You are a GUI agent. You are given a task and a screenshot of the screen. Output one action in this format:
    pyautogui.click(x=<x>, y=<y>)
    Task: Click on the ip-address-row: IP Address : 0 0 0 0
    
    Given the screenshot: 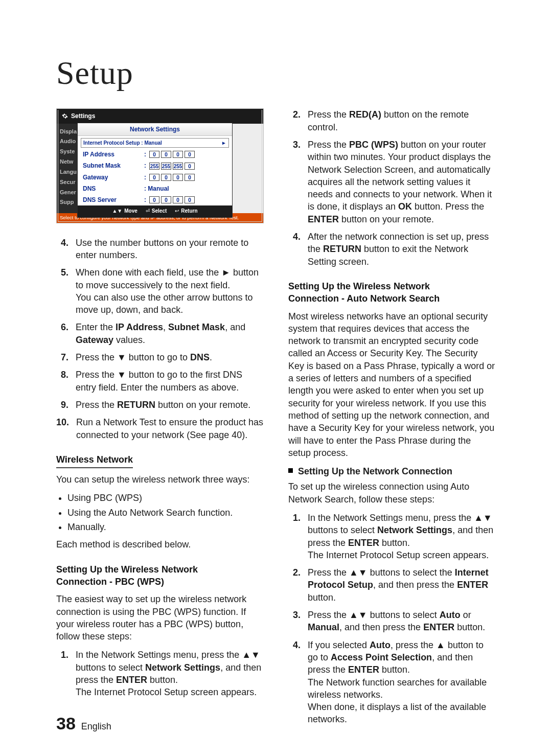 What is the action you would take?
    pyautogui.click(x=155, y=154)
    